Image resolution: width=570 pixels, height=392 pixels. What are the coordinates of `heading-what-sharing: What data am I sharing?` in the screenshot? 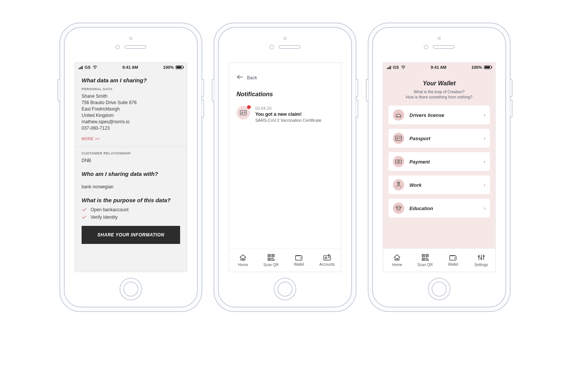 It's located at (131, 80).